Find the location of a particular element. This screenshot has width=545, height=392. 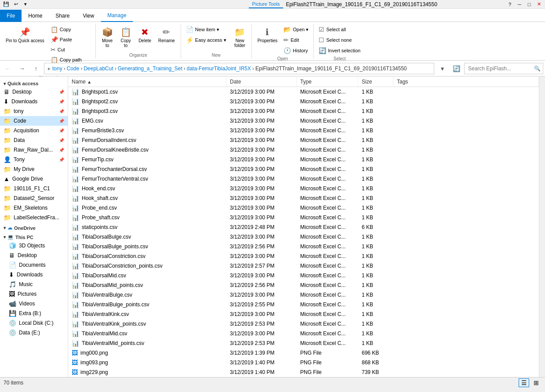

sidebar-item-music: 🎵 Music is located at coordinates (34, 284).